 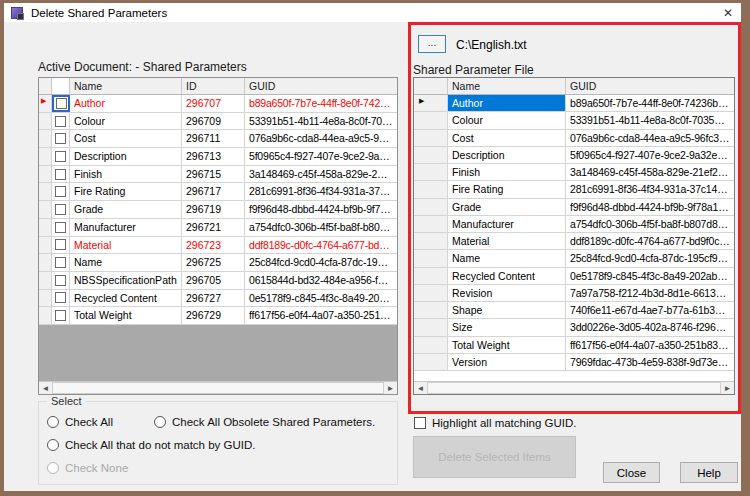 What do you see at coordinates (321, 228) in the screenshot?
I see `cell-guid: a754dfc0-306b-4f5f-ba8f-b807d8fed5f6` at bounding box center [321, 228].